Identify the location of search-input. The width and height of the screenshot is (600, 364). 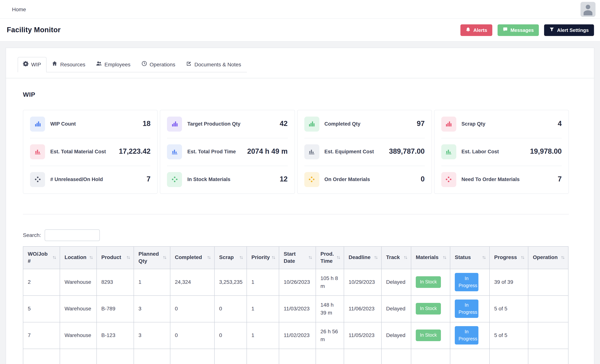
(73, 235).